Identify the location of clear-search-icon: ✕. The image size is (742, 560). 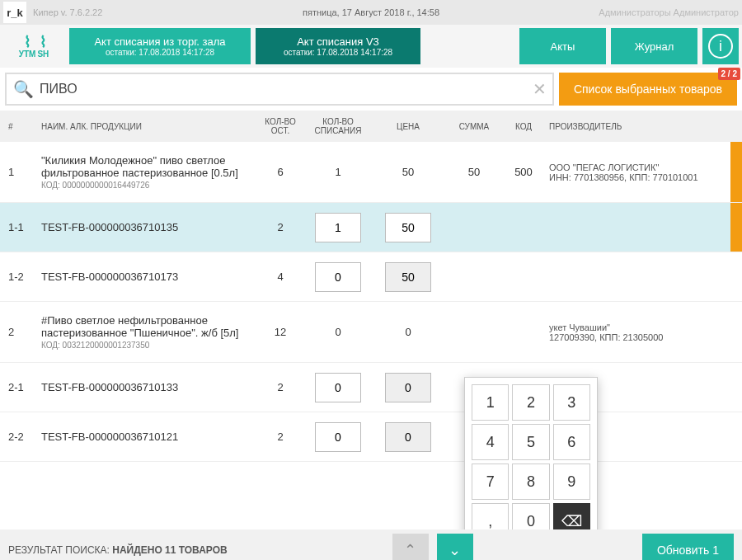
(540, 89).